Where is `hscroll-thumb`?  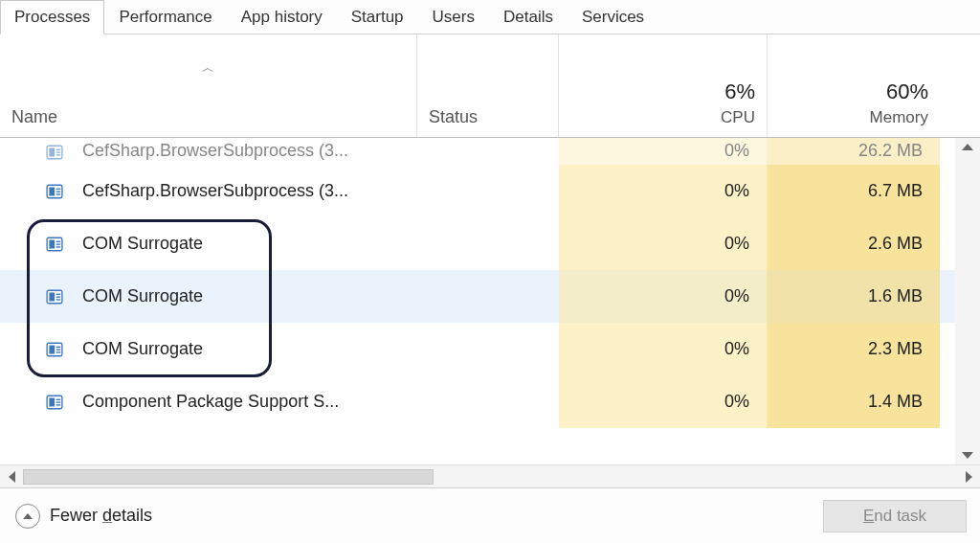
hscroll-thumb is located at coordinates (228, 477).